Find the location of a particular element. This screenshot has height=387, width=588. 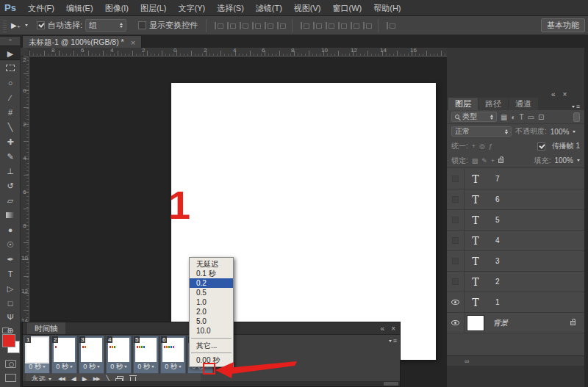

timeline-frame: 4 0 秒 is located at coordinates (119, 355).